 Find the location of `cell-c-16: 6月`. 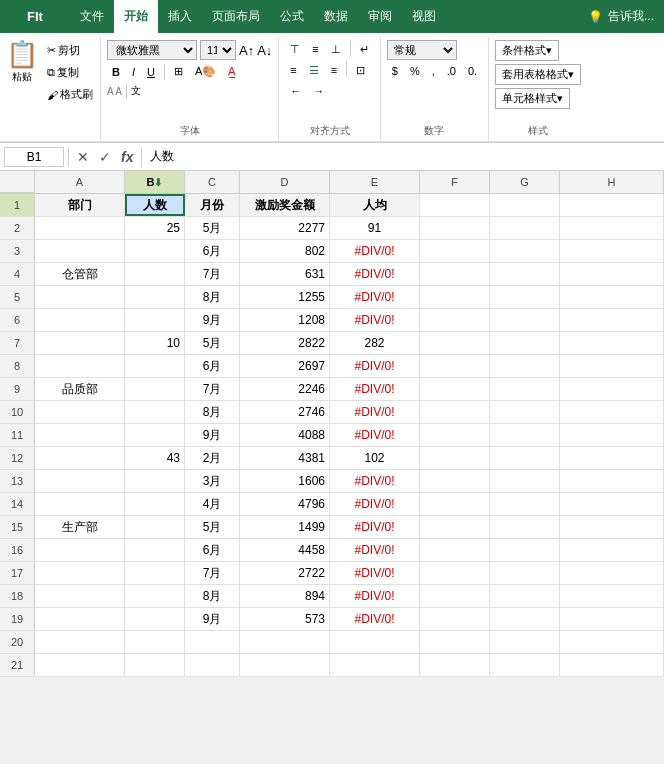

cell-c-16: 6月 is located at coordinates (212, 550).